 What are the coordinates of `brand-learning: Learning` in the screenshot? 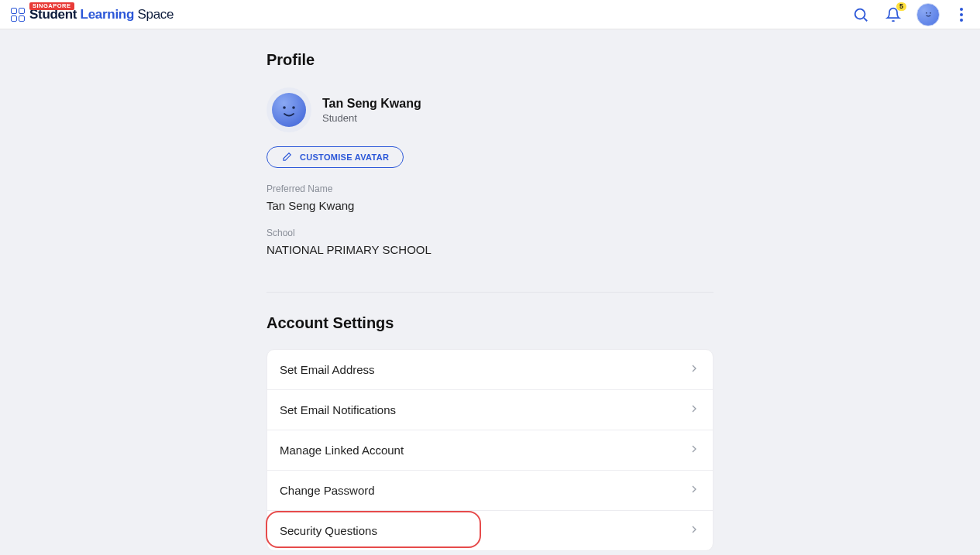 It's located at (107, 14).